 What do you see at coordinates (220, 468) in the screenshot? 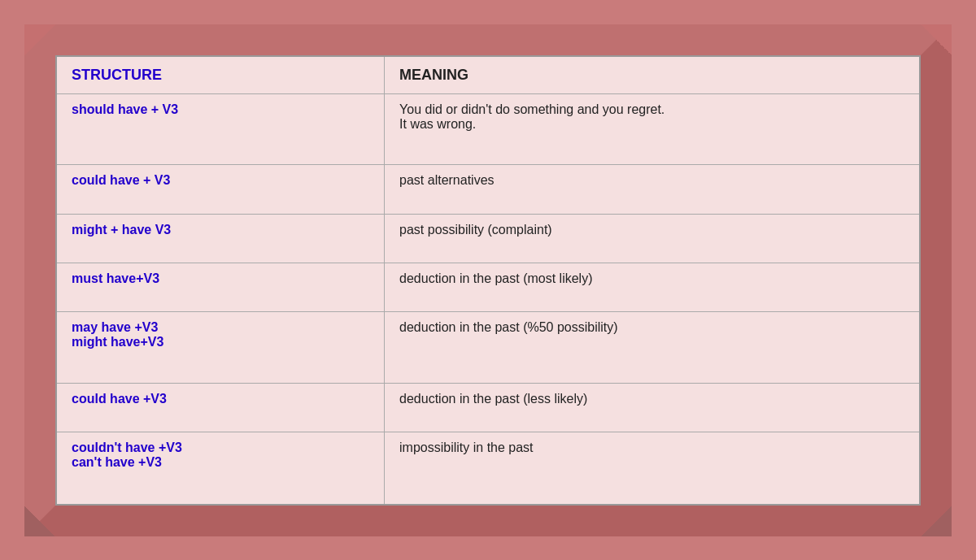
I see `structure-cell: couldn't have +V3can't have +V3` at bounding box center [220, 468].